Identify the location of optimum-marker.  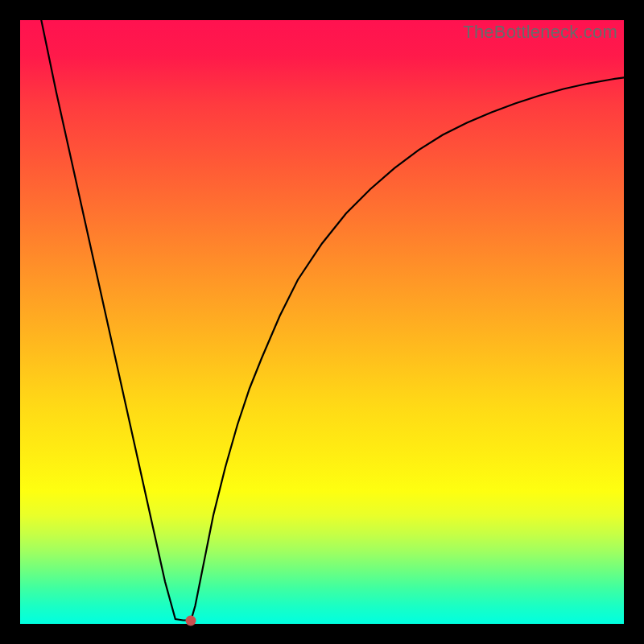
(192, 620).